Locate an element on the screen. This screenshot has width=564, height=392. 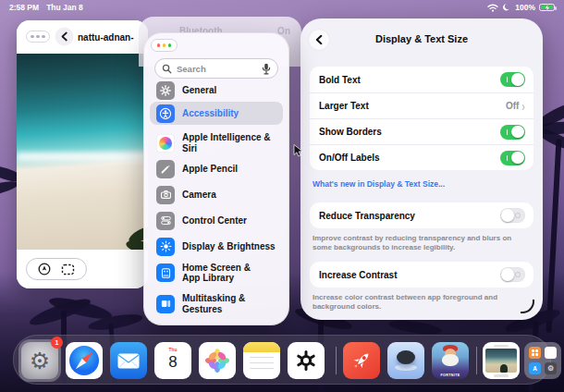
dock-app-photos is located at coordinates (217, 361).